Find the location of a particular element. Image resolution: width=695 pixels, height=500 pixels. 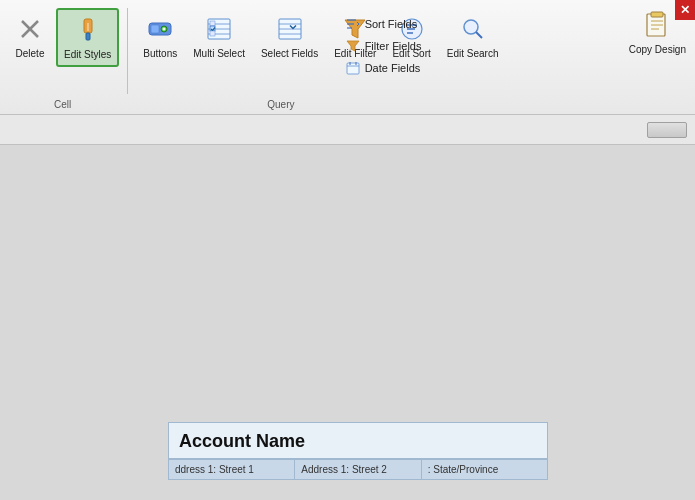

query-section-label: Query is located at coordinates (280, 104).